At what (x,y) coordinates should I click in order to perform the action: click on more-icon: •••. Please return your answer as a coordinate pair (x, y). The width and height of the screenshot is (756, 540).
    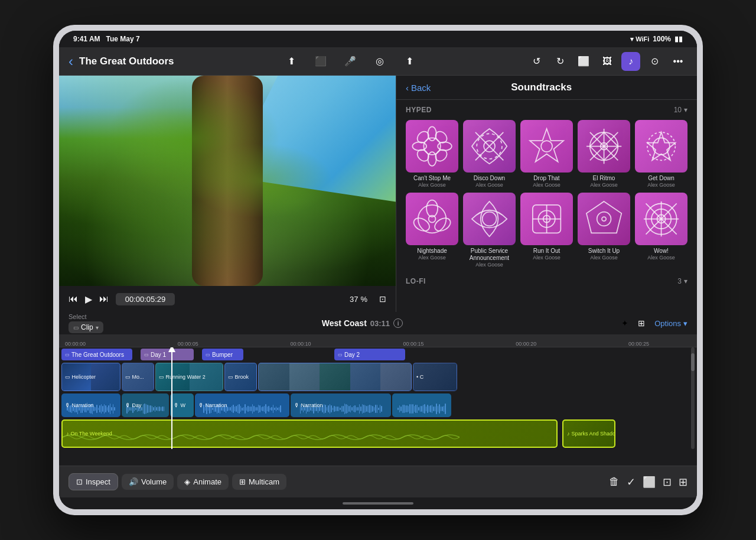
    Looking at the image, I should click on (678, 61).